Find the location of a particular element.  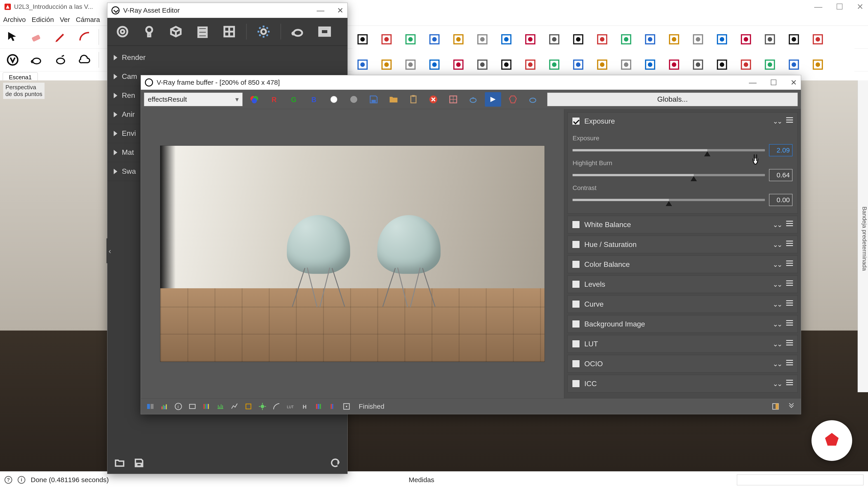

render-last-icon is located at coordinates (533, 100).